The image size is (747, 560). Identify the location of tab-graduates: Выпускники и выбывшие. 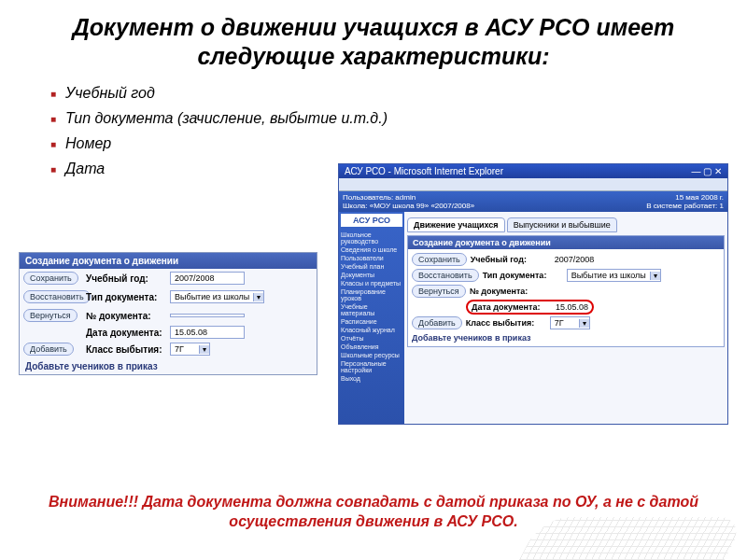
(562, 225).